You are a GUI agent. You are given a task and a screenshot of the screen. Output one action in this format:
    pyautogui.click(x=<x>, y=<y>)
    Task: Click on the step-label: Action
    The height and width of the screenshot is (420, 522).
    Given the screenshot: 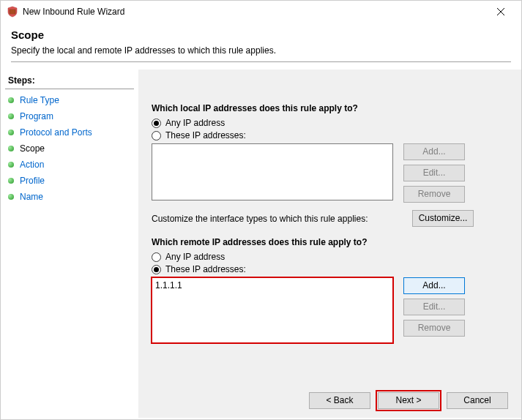 What is the action you would take?
    pyautogui.click(x=32, y=165)
    